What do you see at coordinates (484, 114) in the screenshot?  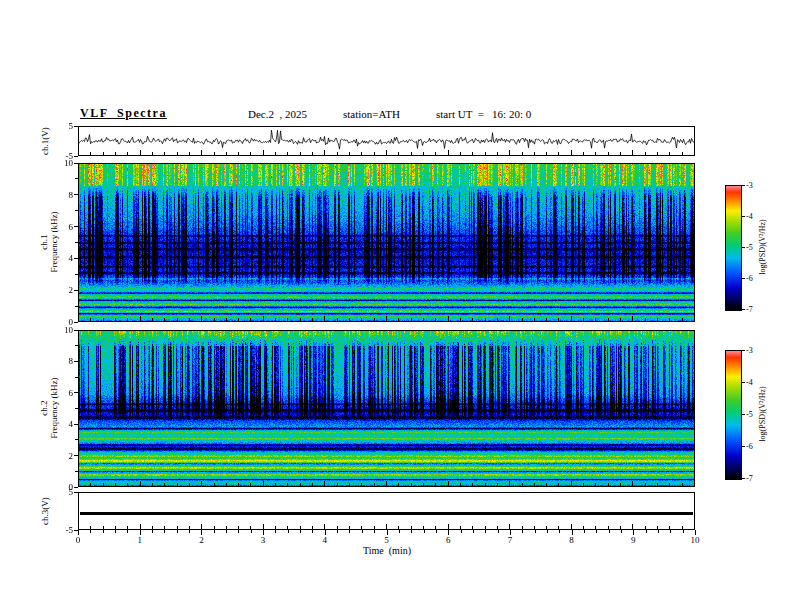 I see `start-ut-label: start UT = 16: 20: 0` at bounding box center [484, 114].